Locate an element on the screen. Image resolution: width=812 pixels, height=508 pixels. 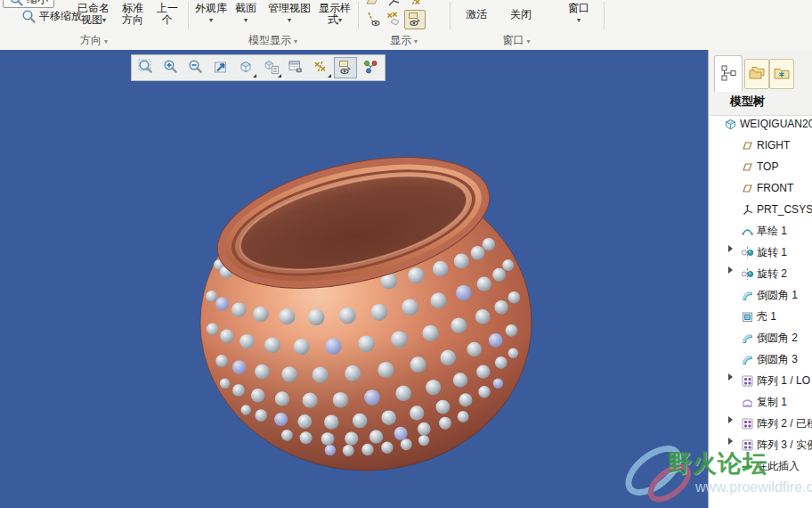
refit-button is located at coordinates (221, 68).